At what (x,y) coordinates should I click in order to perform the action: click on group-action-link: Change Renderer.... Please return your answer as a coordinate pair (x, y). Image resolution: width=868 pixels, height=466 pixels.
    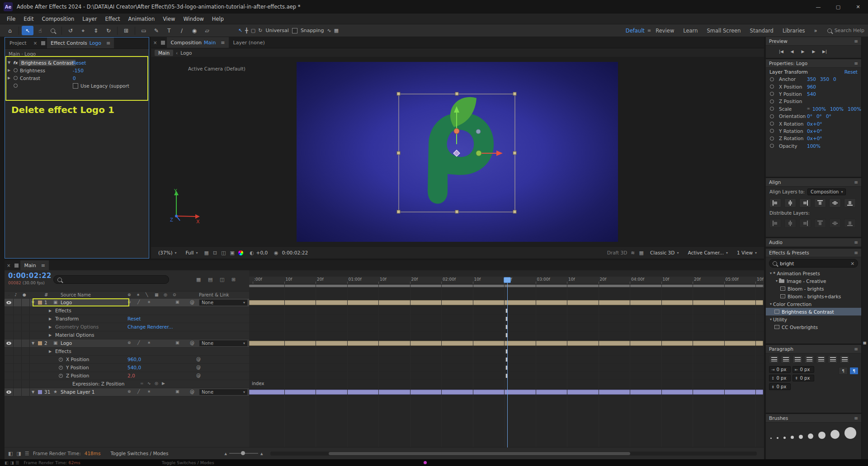
    Looking at the image, I should click on (150, 327).